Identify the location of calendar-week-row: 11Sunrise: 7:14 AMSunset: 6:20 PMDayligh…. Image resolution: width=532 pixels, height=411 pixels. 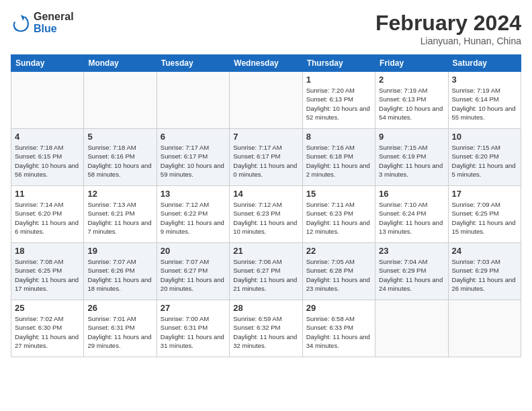
(266, 215).